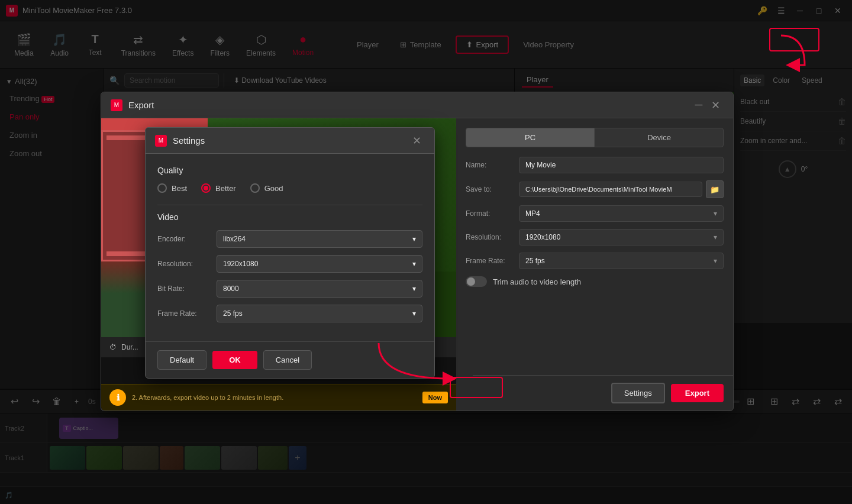 Image resolution: width=852 pixels, height=504 pixels. I want to click on quality-good-label: Good, so click(274, 188).